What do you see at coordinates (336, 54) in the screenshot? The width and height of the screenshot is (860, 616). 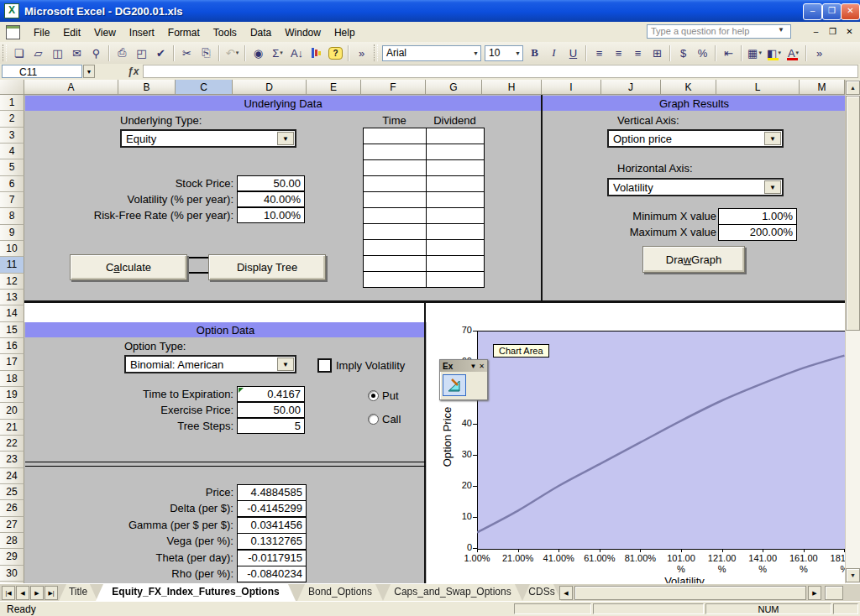 I see `office-help-icon: ?` at bounding box center [336, 54].